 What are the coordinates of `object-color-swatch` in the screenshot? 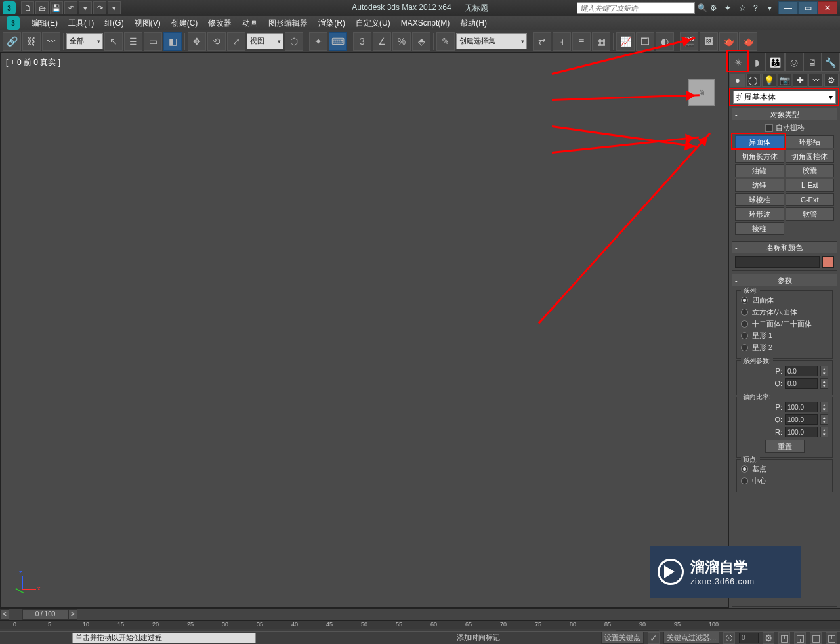 It's located at (828, 262).